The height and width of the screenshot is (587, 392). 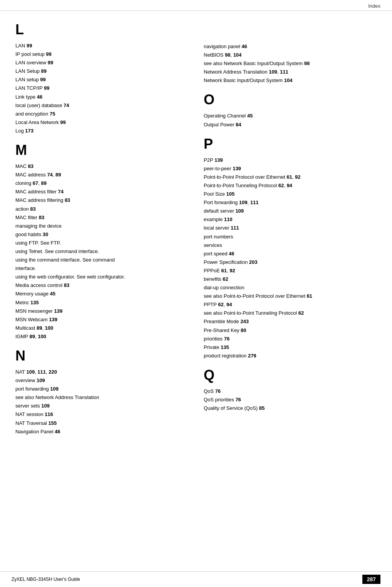 I want to click on entry-nat-port-forwarding: port forwarding 109, so click(x=102, y=389).